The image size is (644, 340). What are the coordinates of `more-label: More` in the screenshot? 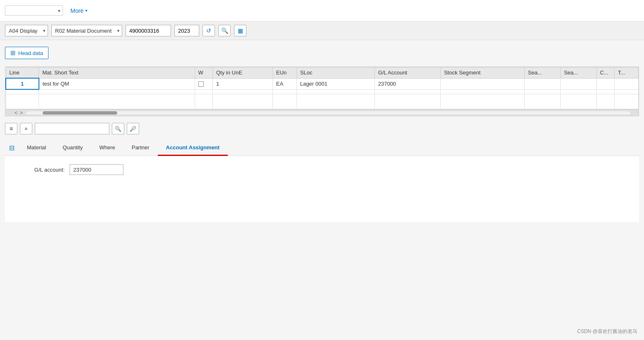 It's located at (77, 11).